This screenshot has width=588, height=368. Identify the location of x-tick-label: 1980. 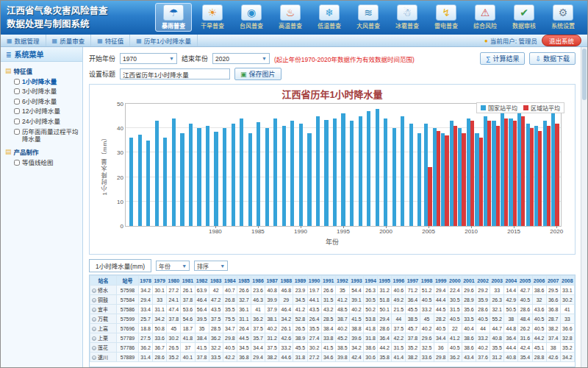
(215, 231).